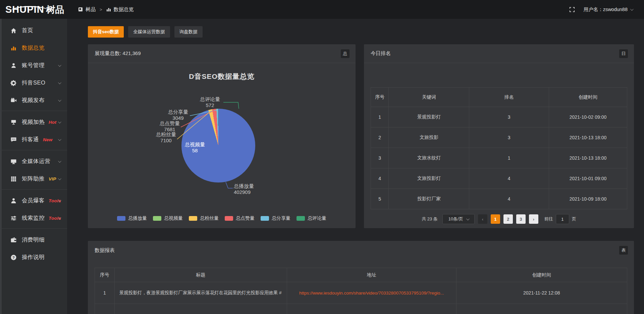  What do you see at coordinates (247, 192) in the screenshot?
I see `pie-label-value: 402909` at bounding box center [247, 192].